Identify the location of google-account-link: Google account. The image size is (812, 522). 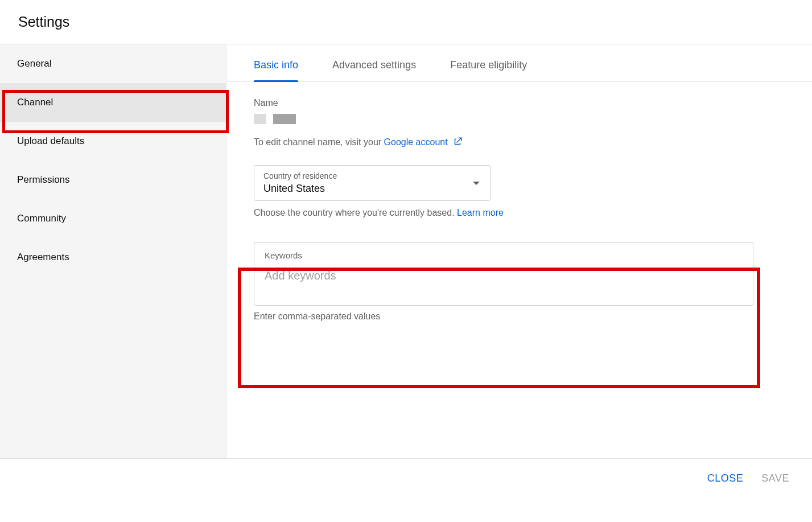
(423, 142).